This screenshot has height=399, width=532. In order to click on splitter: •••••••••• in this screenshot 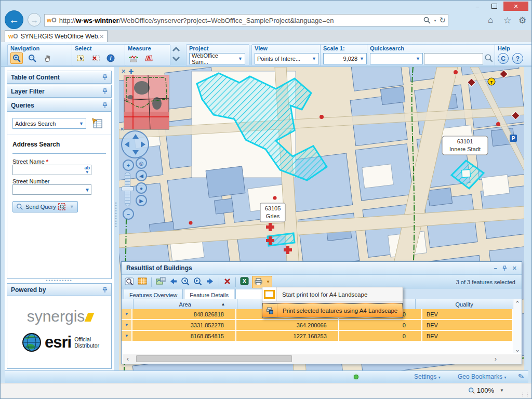, I will do `click(116, 219)`.